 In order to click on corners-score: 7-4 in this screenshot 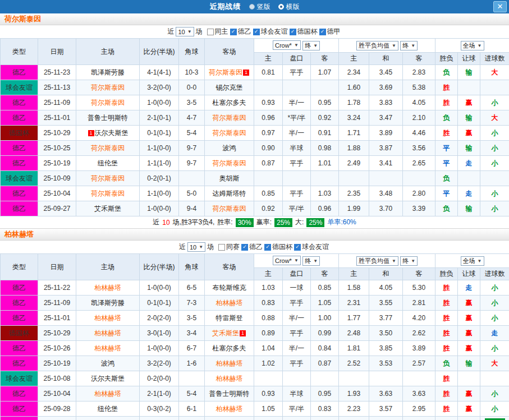, I will do `click(192, 418)`.